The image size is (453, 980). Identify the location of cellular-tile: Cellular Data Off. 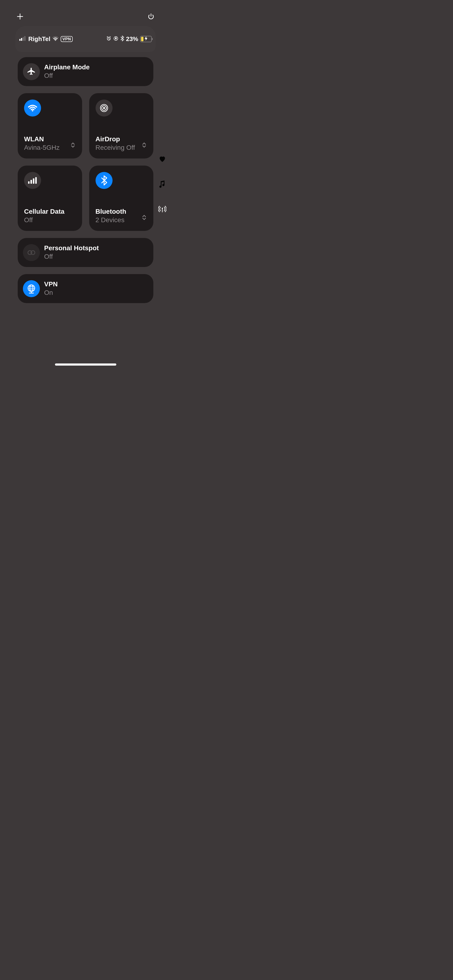
(50, 198).